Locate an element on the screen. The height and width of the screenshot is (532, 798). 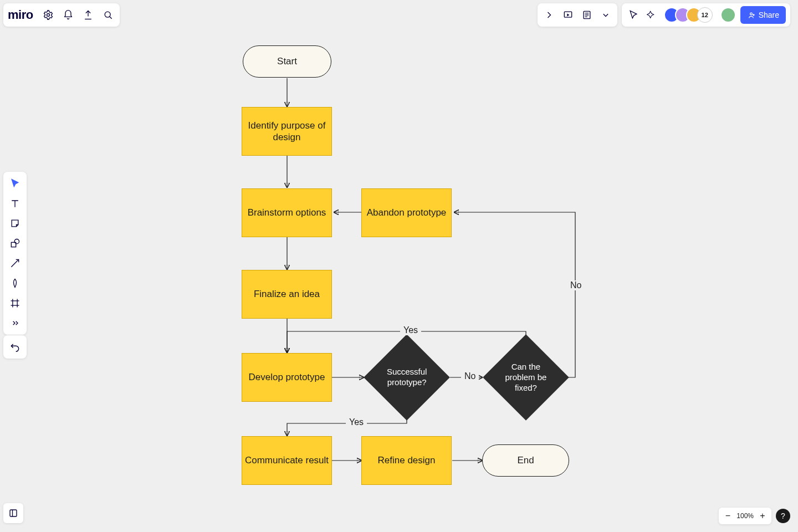
node-label: End is located at coordinates (525, 460).